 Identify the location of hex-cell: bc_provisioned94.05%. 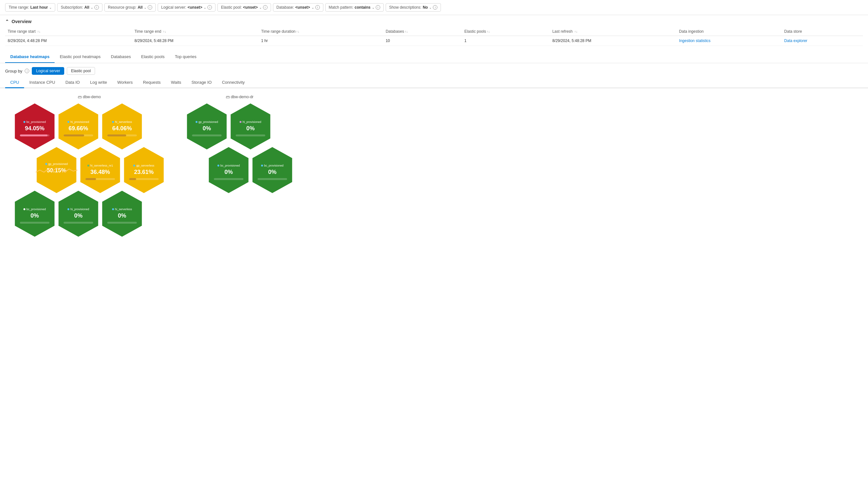
(35, 126).